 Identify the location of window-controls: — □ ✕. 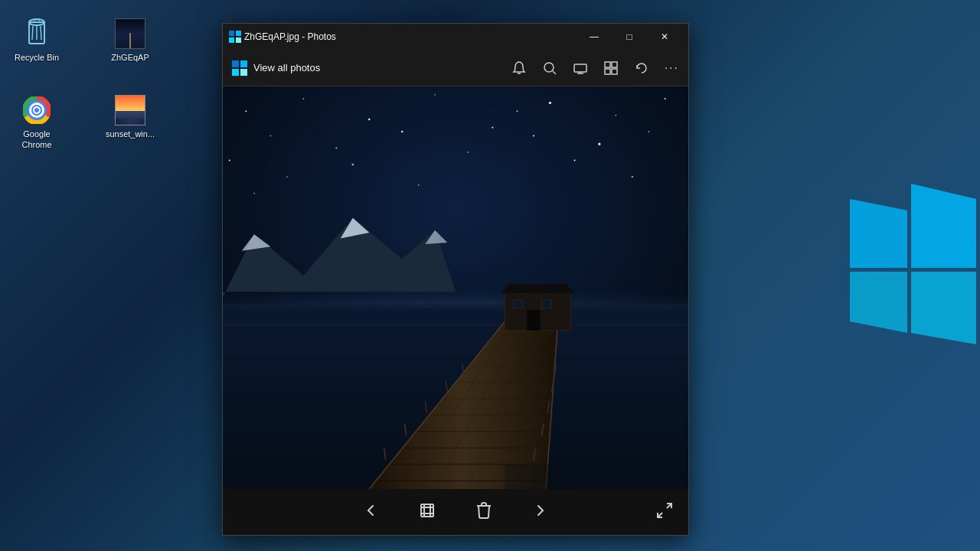
(629, 37).